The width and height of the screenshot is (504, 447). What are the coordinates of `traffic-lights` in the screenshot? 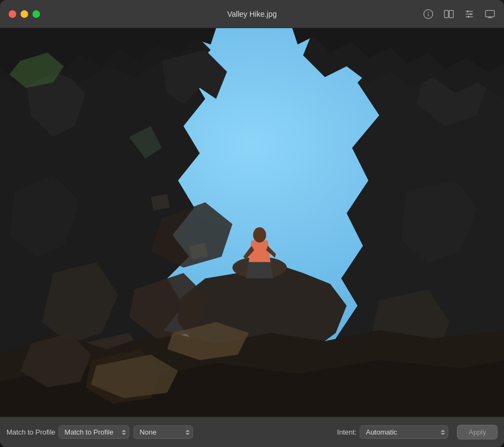 It's located at (24, 14).